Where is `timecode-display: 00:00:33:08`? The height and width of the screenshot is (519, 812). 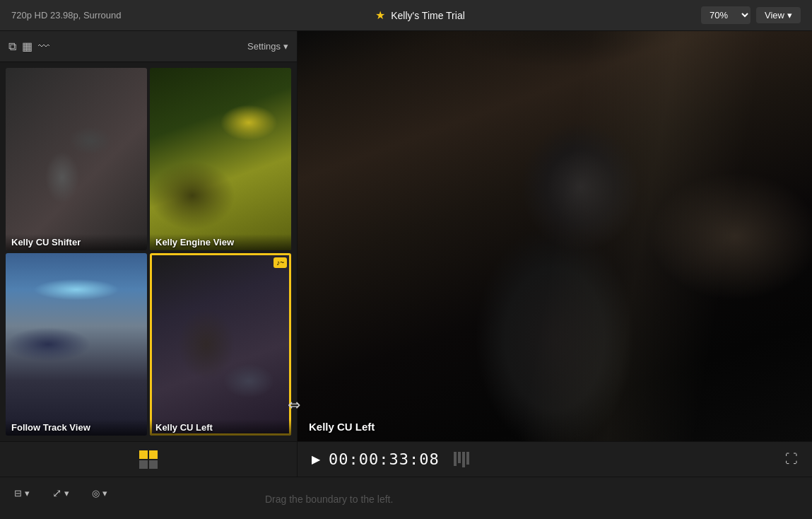 timecode-display: 00:00:33:08 is located at coordinates (384, 460).